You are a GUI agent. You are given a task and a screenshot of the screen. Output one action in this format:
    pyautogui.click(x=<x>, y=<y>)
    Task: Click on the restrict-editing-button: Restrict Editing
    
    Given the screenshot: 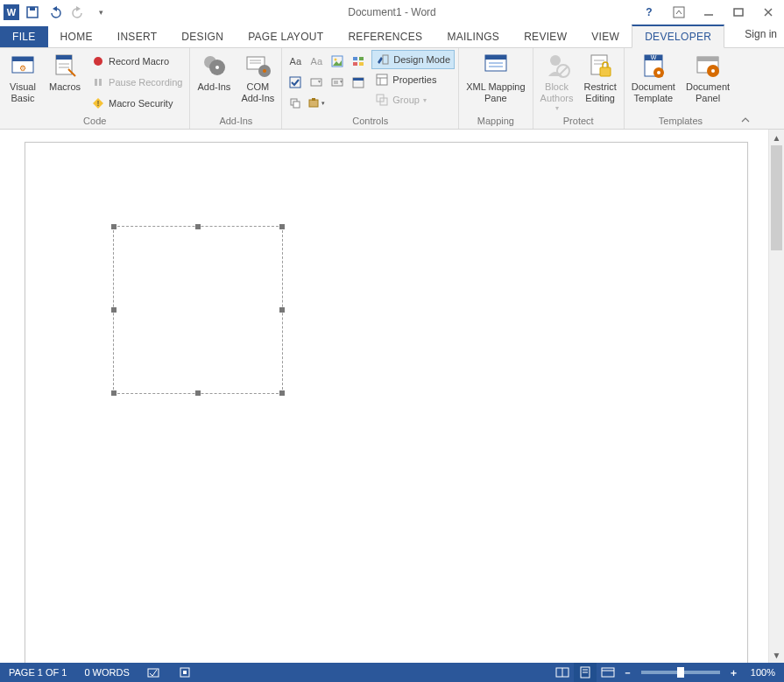 What is the action you would take?
    pyautogui.click(x=601, y=78)
    